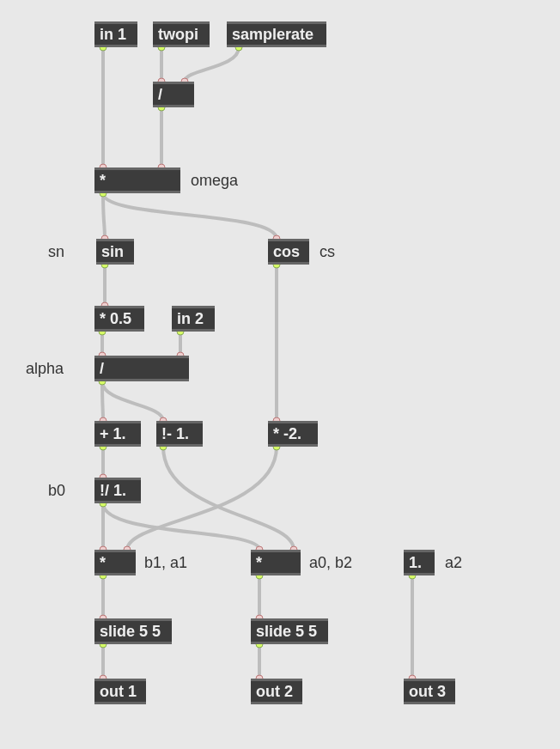 The height and width of the screenshot is (749, 560). Describe the element at coordinates (289, 631) in the screenshot. I see `box-slide2: slide 5 5` at that location.